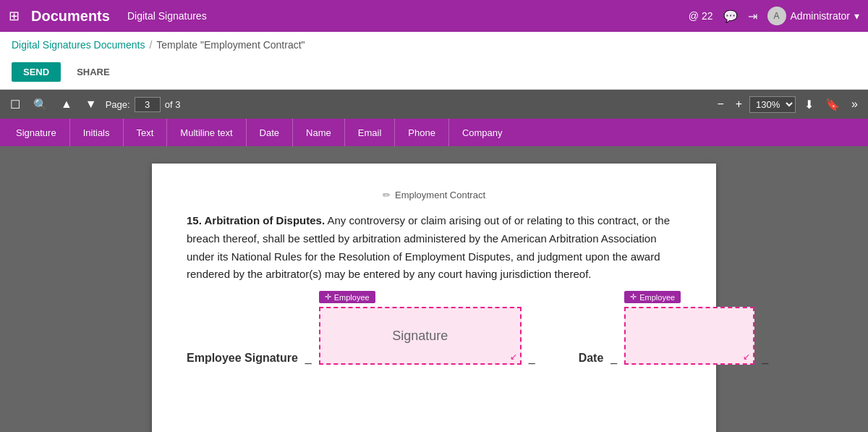 Image resolution: width=868 pixels, height=432 pixels. I want to click on search-icon: 🔍, so click(41, 104).